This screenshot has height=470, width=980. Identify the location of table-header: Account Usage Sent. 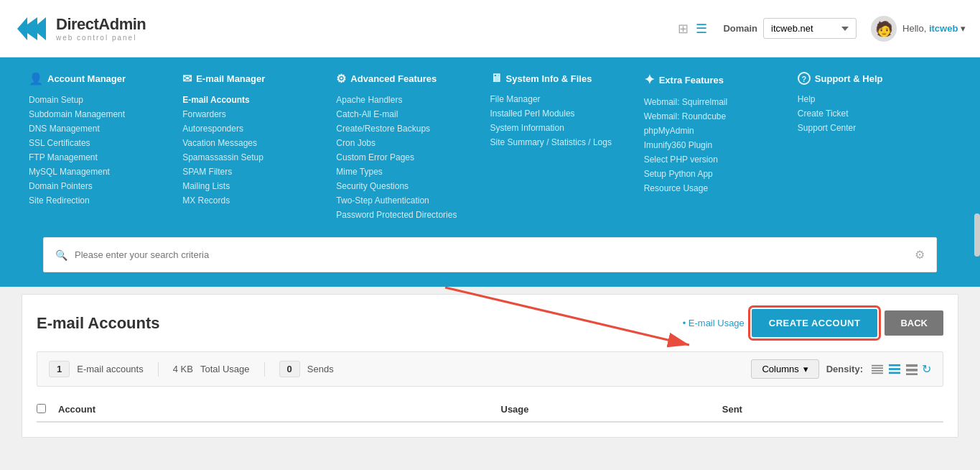
(490, 410).